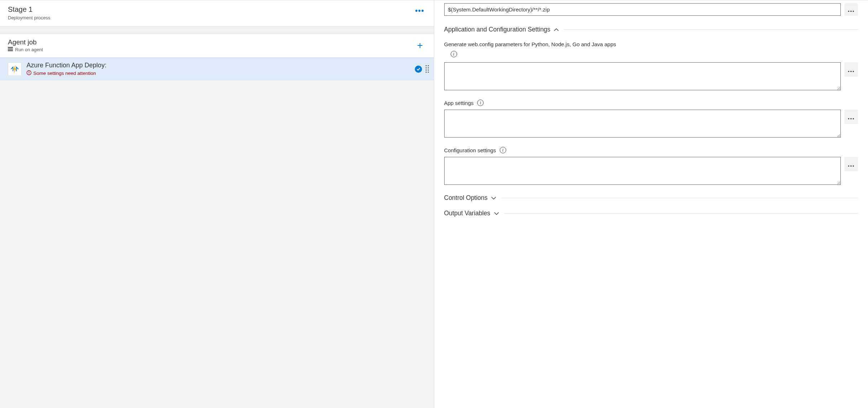  I want to click on agent-job-title: Agent job, so click(25, 42).